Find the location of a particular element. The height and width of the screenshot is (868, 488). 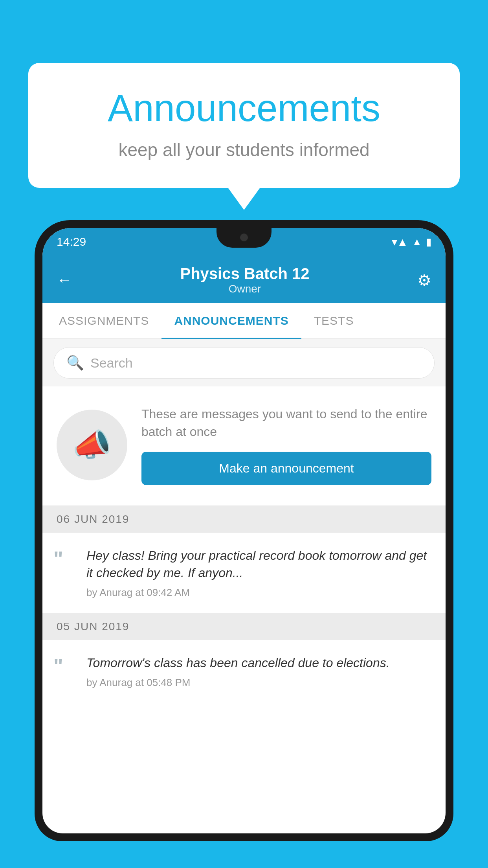

megaphone-icon: 📣 is located at coordinates (92, 445).